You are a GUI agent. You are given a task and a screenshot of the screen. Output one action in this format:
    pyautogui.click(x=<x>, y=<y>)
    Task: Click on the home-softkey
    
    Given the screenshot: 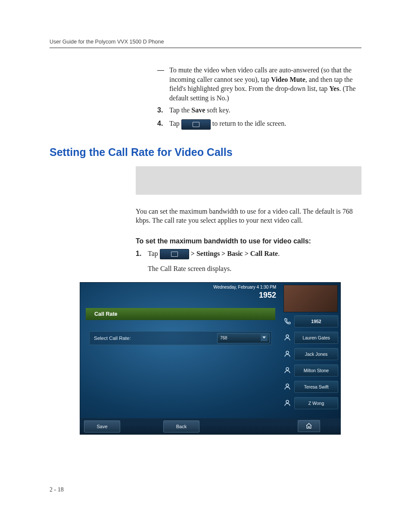 What is the action you would take?
    pyautogui.click(x=309, y=426)
    